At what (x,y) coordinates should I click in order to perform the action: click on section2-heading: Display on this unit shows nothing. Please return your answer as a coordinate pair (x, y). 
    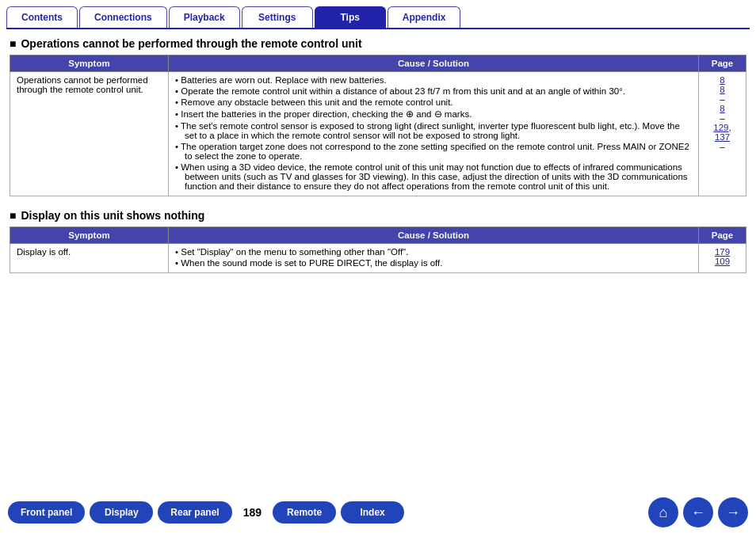
    Looking at the image, I should click on (378, 215).